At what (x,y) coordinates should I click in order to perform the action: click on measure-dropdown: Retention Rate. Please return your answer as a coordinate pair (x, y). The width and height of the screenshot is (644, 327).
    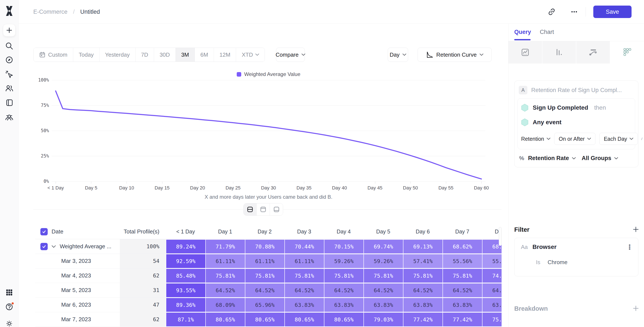
    Looking at the image, I should click on (548, 158).